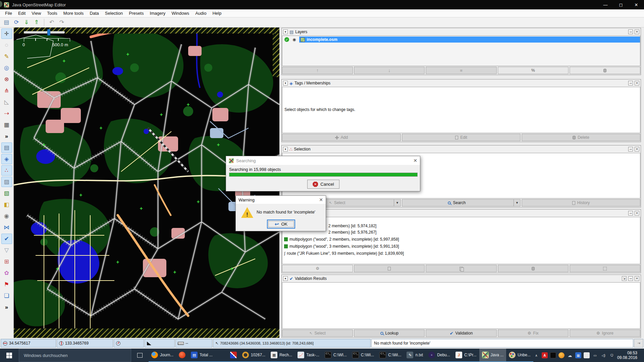 The width and height of the screenshot is (644, 362). I want to click on taskbar-app-josm: Java ..., so click(493, 355).